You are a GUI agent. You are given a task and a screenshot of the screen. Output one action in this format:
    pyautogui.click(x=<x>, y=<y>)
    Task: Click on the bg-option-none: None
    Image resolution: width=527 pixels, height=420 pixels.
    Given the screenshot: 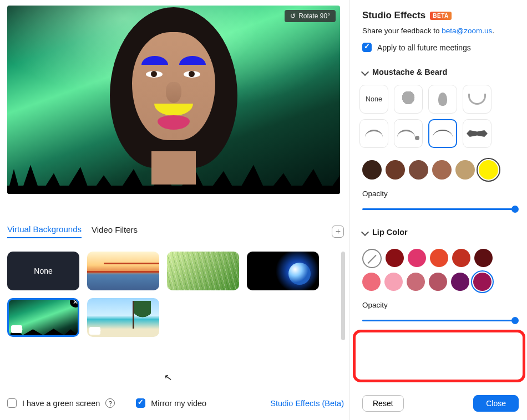 What is the action you would take?
    pyautogui.click(x=43, y=271)
    